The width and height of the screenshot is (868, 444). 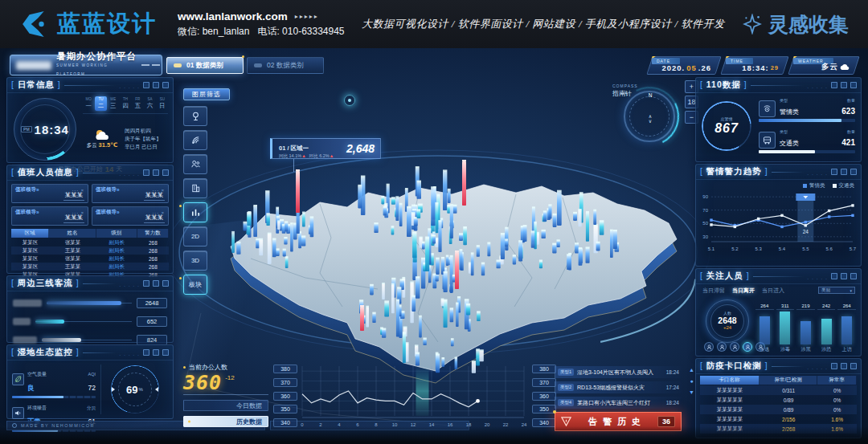 What do you see at coordinates (233, 16) in the screenshot?
I see `website-link: www.lanlanwork.com` at bounding box center [233, 16].